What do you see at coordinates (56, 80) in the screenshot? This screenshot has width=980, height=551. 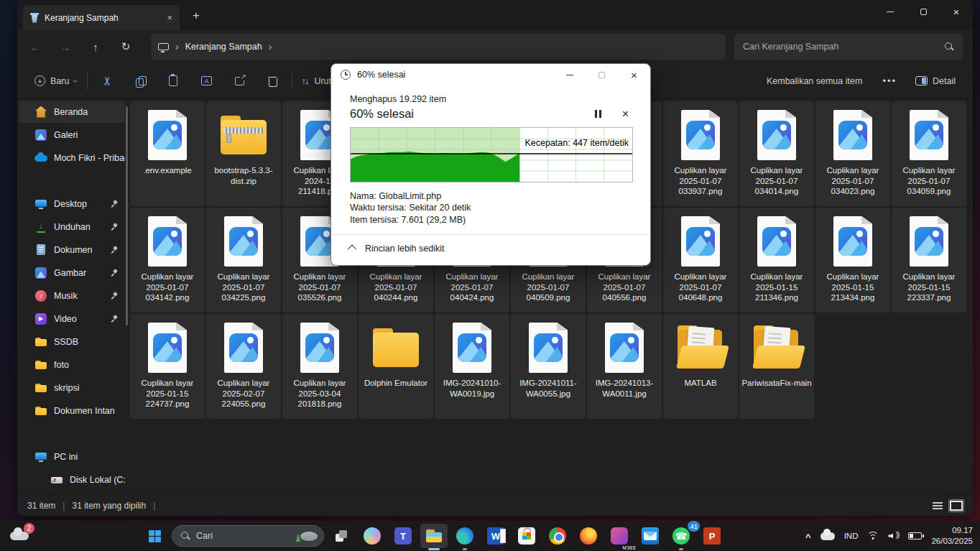 I see `new-button: + Baru` at bounding box center [56, 80].